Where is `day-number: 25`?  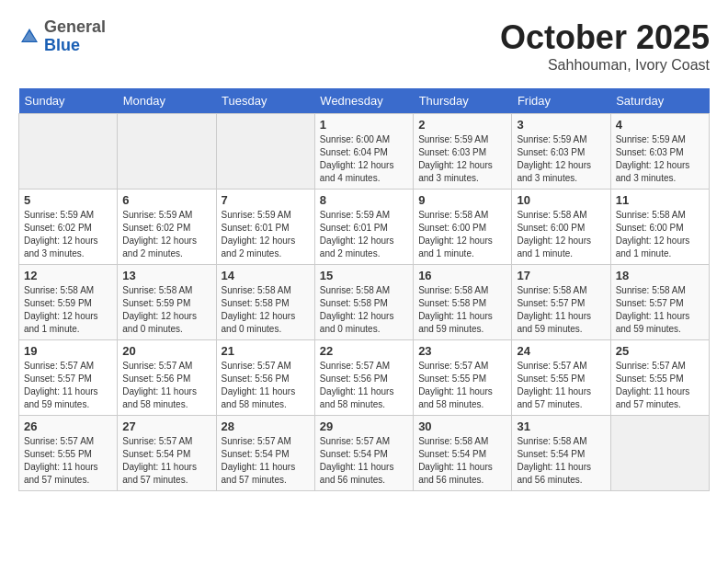
day-number: 25 is located at coordinates (660, 351).